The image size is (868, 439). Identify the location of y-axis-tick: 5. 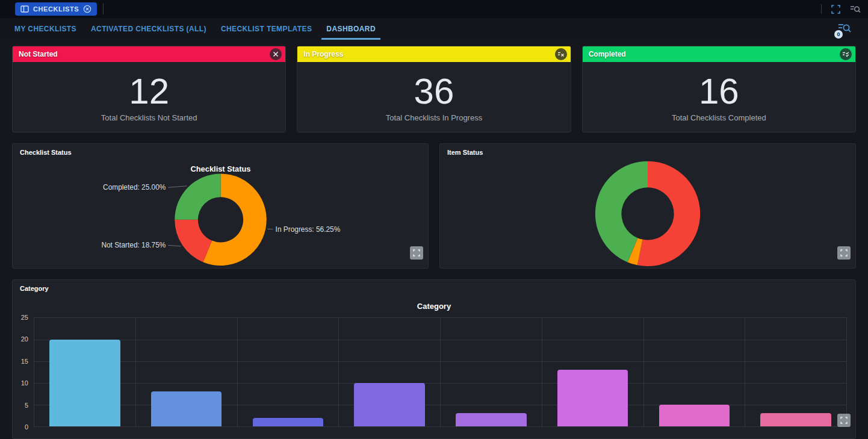
(20, 405).